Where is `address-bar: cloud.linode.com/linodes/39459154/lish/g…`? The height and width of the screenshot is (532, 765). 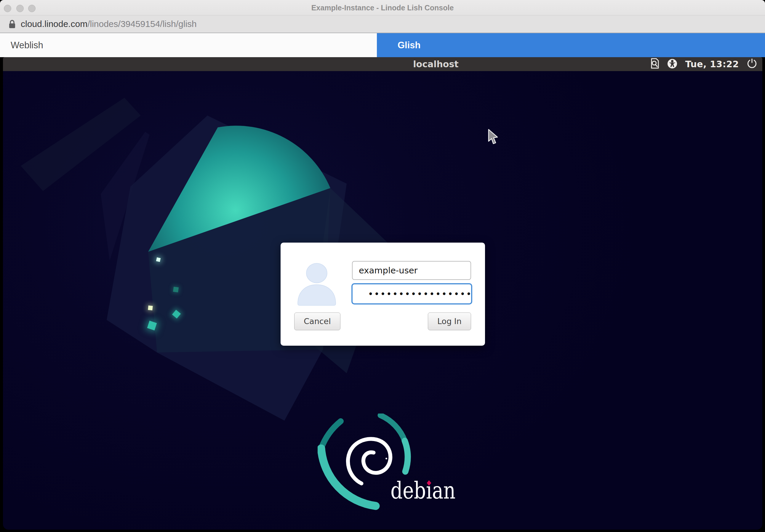
address-bar: cloud.linode.com/linodes/39459154/lish/g… is located at coordinates (382, 24).